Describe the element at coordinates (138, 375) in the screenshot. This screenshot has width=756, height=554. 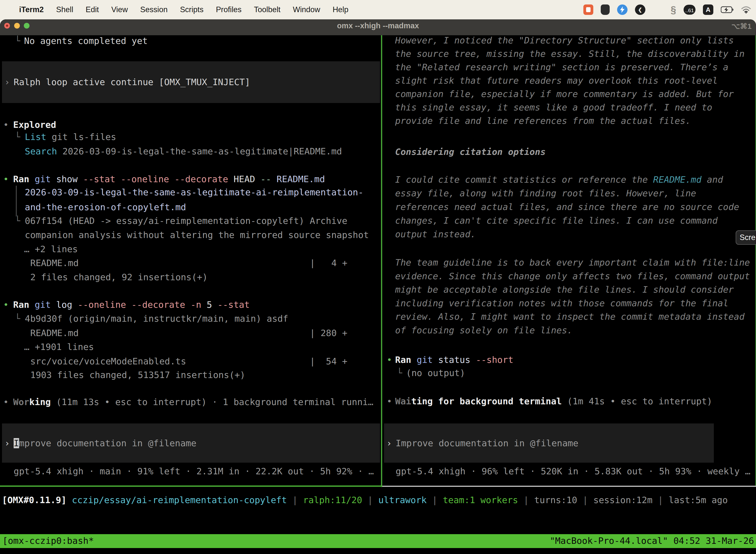
I see `diffstat-summary: 1903 files changed, 513517 insertions(+)` at that location.